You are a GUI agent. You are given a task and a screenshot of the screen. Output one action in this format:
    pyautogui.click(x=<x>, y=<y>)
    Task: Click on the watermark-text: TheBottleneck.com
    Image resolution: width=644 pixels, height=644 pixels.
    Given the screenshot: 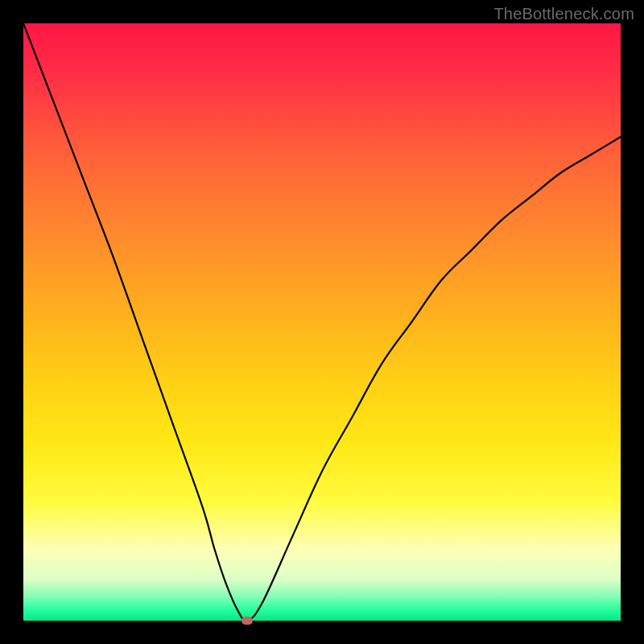 What is the action you would take?
    pyautogui.click(x=564, y=14)
    